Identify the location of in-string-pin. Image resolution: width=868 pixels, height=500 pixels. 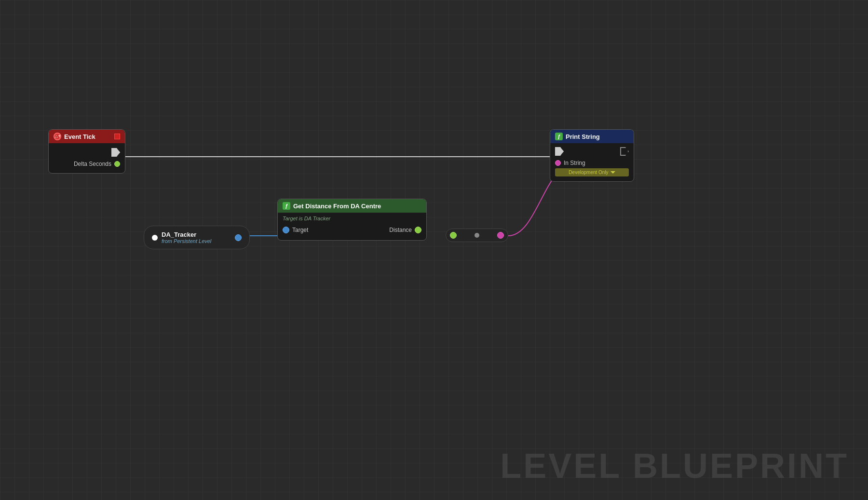
(558, 163).